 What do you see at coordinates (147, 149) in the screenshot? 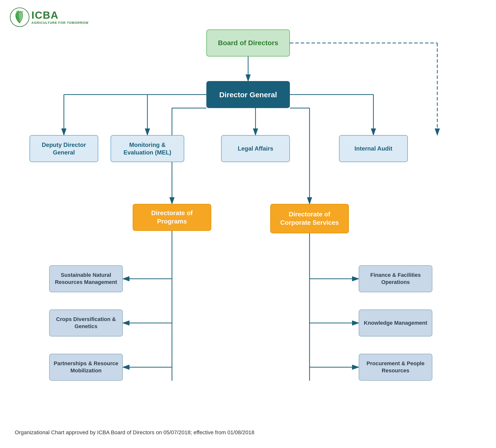
I see `mel-label: Monitoring & Evaluation (MEL)` at bounding box center [147, 149].